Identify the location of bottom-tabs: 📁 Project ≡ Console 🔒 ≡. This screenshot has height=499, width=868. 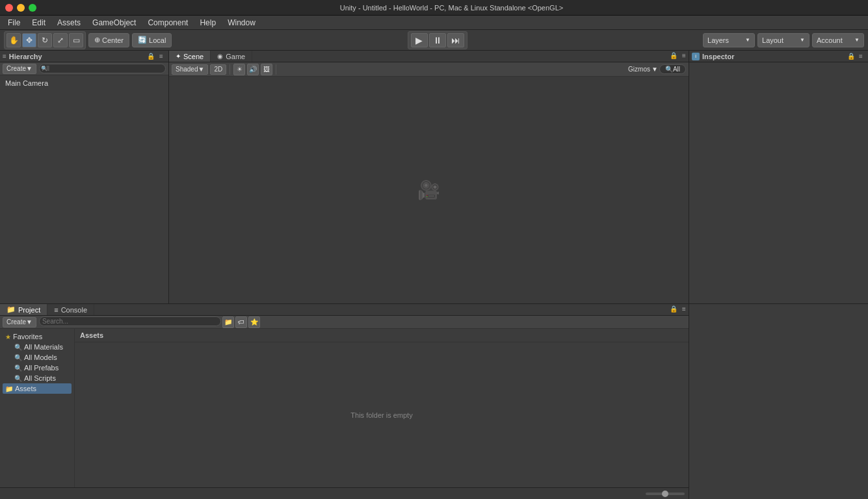
(345, 310).